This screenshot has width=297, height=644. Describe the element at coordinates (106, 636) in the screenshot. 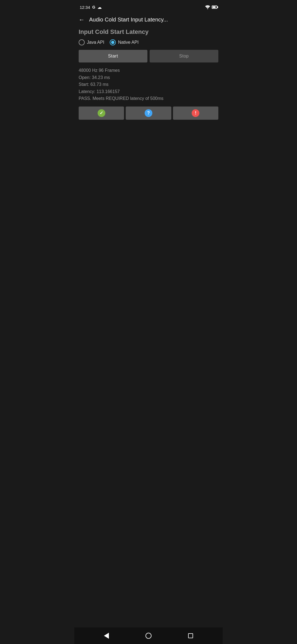

I see `back-triangle-icon` at that location.